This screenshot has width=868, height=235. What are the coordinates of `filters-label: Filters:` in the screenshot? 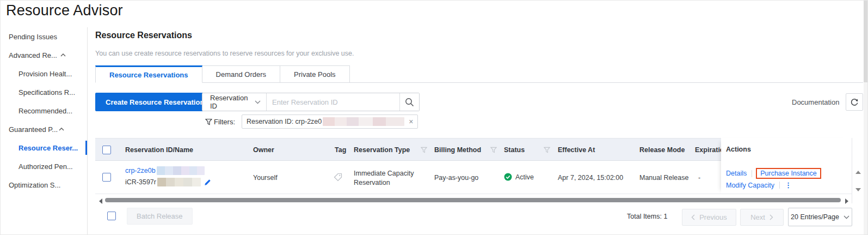 It's located at (224, 122).